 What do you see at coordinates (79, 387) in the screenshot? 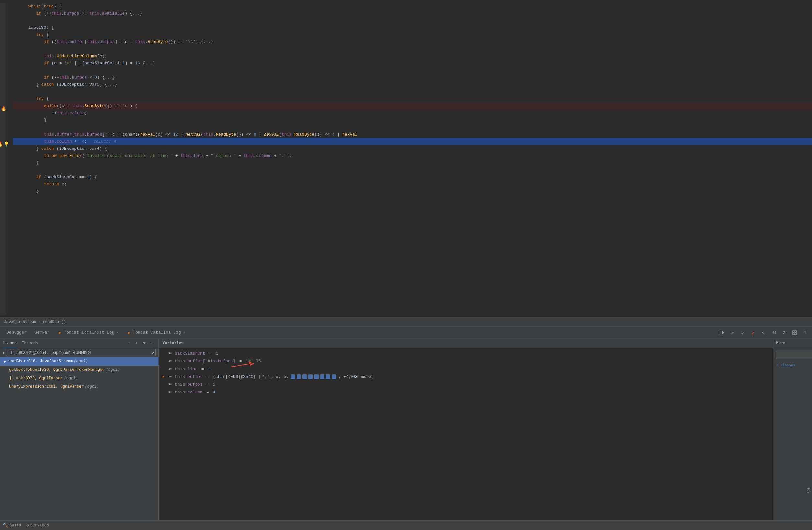
I see `frame-item: UnaryExpression:1081, OgnlParser (ognl)` at bounding box center [79, 387].